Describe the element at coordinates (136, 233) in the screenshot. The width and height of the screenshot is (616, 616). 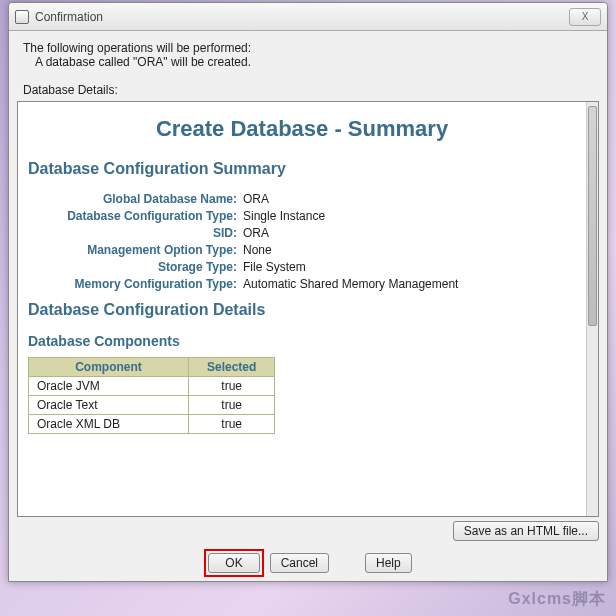
I see `kv-key: SID:` at that location.